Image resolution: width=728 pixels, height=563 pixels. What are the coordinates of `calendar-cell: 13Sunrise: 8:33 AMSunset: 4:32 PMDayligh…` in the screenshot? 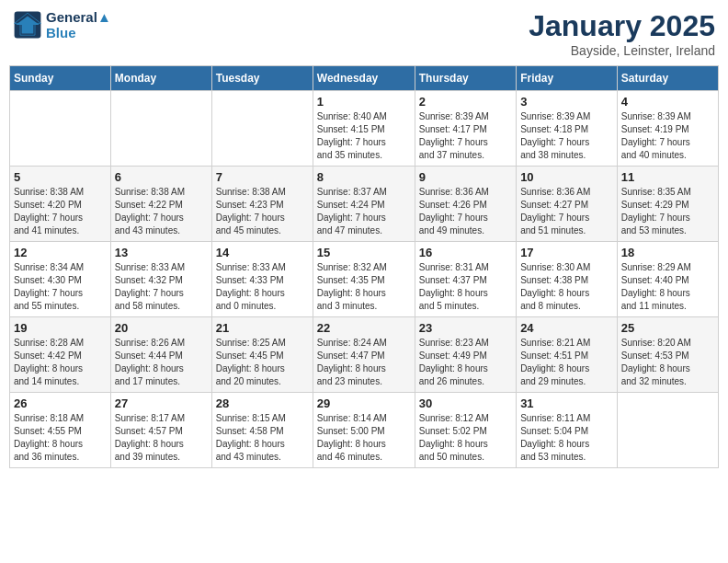 It's located at (161, 280).